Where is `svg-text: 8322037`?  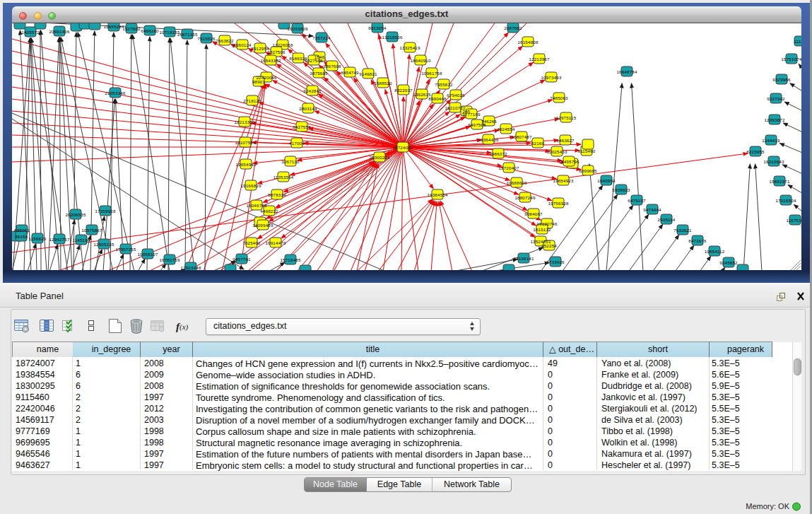 svg-text: 8322037 is located at coordinates (404, 90).